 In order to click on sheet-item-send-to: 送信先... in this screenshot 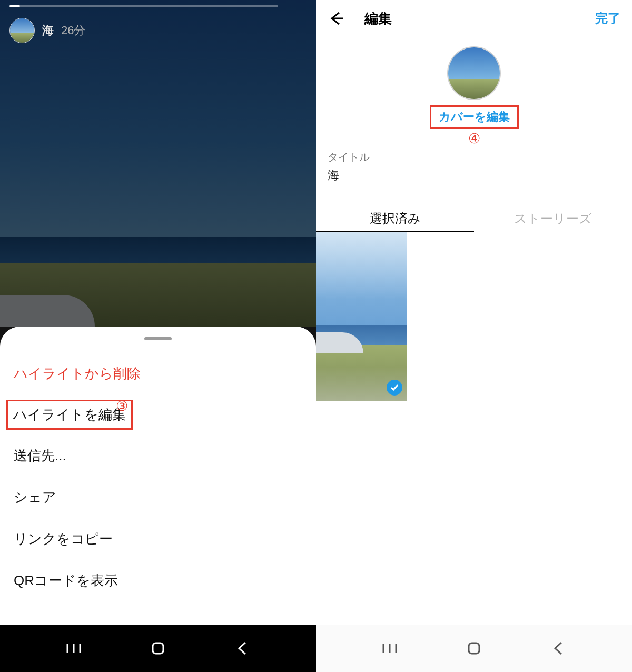, I will do `click(158, 456)`.